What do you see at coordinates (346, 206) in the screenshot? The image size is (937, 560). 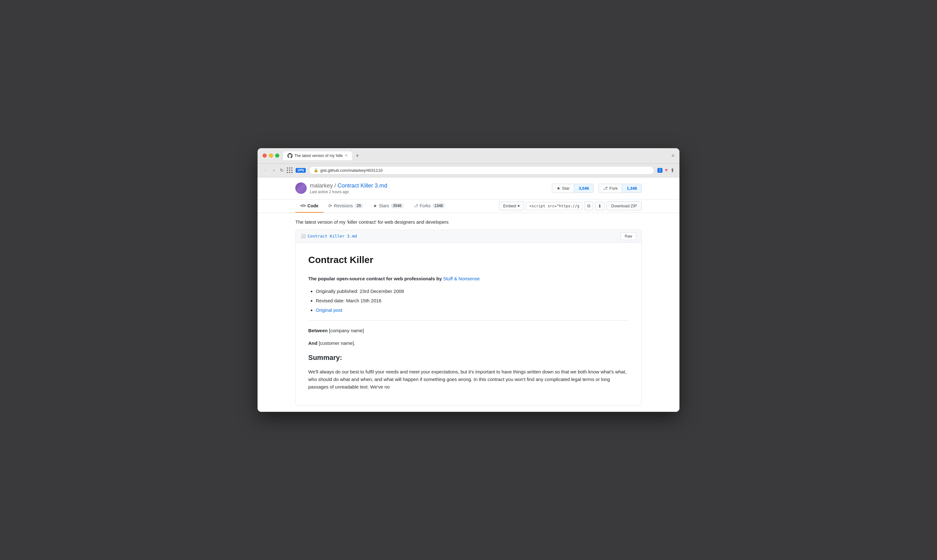 I see `tab-revisions: ⟳ Revisions 25` at bounding box center [346, 206].